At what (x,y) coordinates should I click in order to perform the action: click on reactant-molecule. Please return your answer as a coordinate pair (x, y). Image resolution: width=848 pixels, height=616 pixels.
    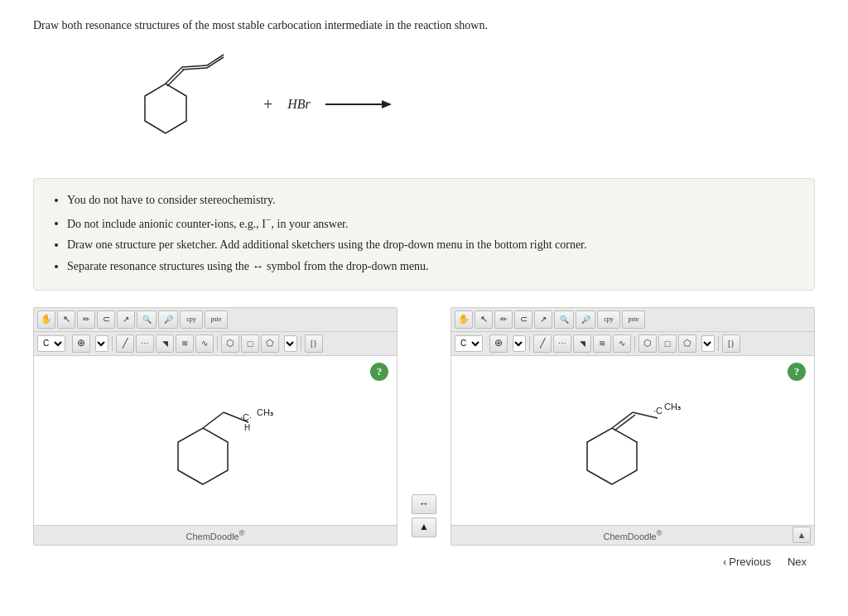
    Looking at the image, I should click on (174, 104).